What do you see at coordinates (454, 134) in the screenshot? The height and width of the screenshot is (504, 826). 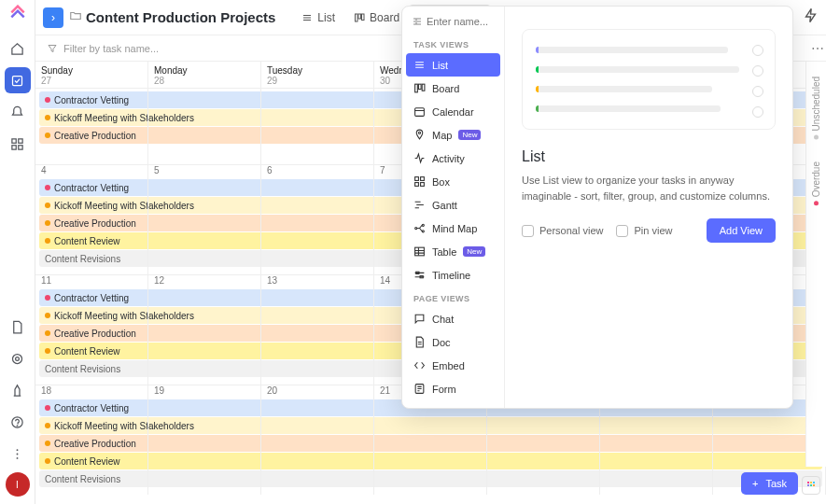 I see `view-option-map: MapNew` at bounding box center [454, 134].